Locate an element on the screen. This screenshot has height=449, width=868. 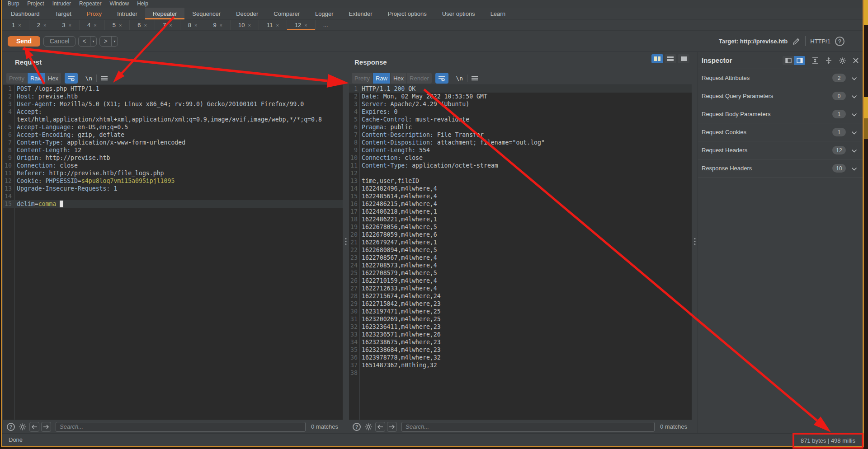
tab-proxy: Proxy is located at coordinates (94, 14).